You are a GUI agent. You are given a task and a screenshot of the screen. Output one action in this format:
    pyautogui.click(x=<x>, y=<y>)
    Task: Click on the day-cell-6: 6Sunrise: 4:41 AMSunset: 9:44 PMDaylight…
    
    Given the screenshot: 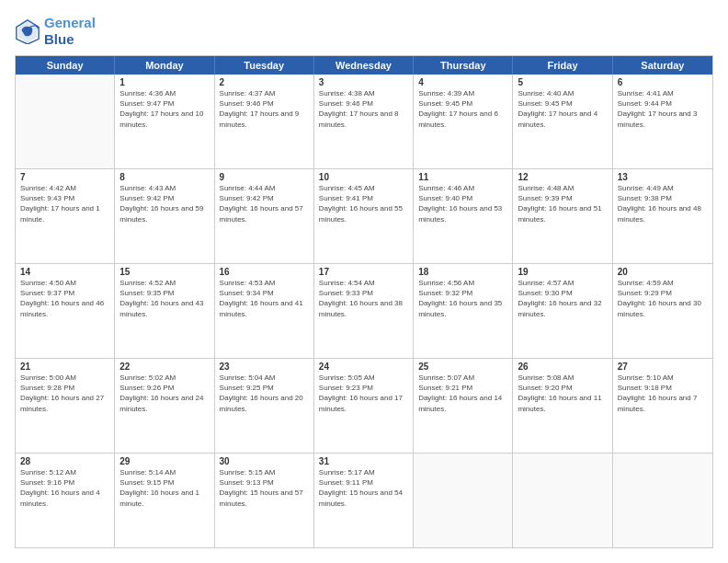 What is the action you would take?
    pyautogui.click(x=663, y=121)
    